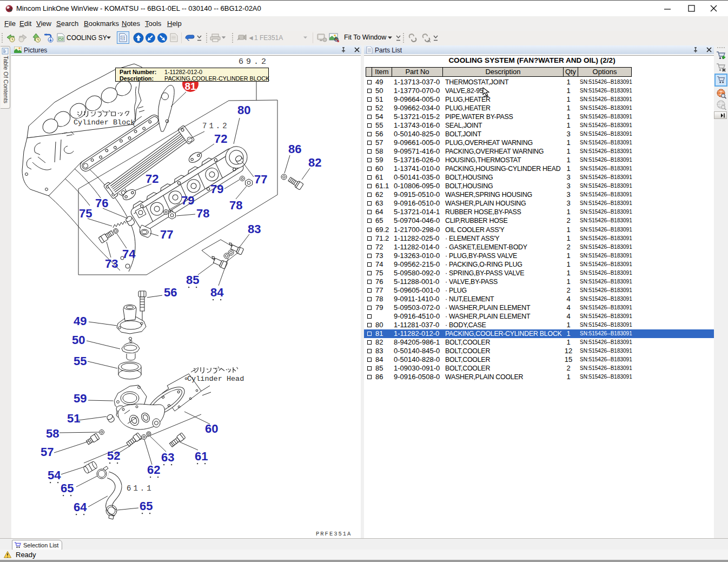 This screenshot has width=728, height=562. Describe the element at coordinates (211, 428) in the screenshot. I see `svg-text: 60` at that location.